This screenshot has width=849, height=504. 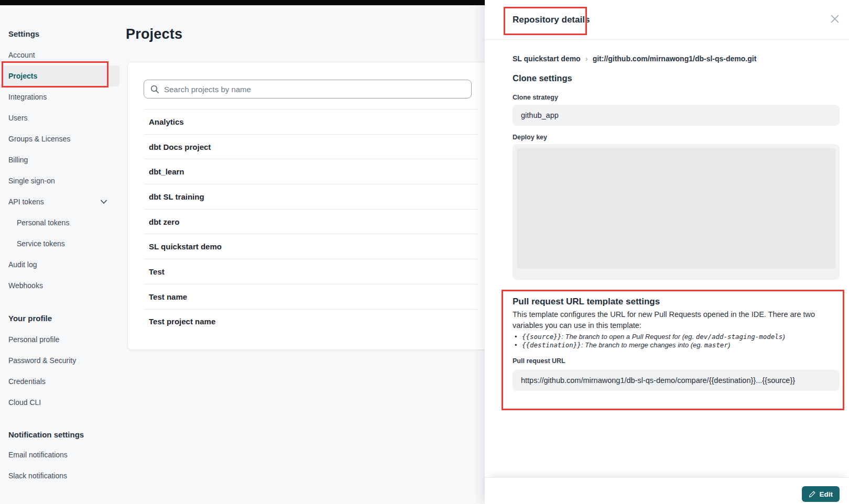 What do you see at coordinates (154, 35) in the screenshot?
I see `page-title: Projects` at bounding box center [154, 35].